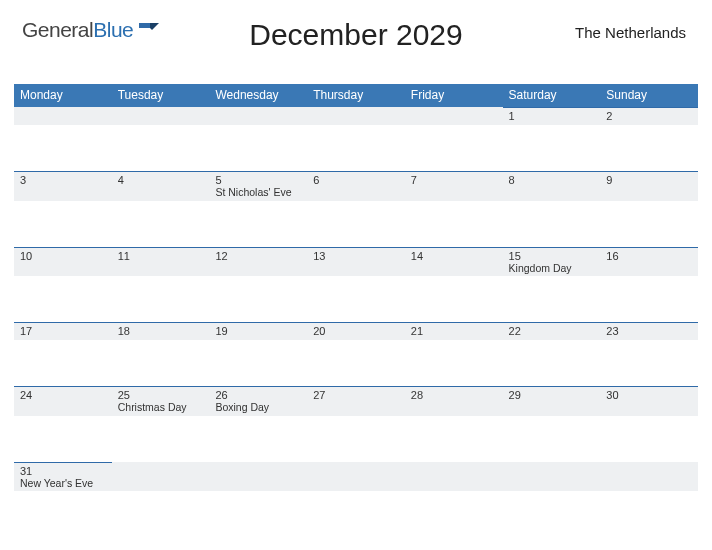 This screenshot has width=712, height=550. What do you see at coordinates (161, 395) in the screenshot?
I see `day-number: 25` at bounding box center [161, 395].